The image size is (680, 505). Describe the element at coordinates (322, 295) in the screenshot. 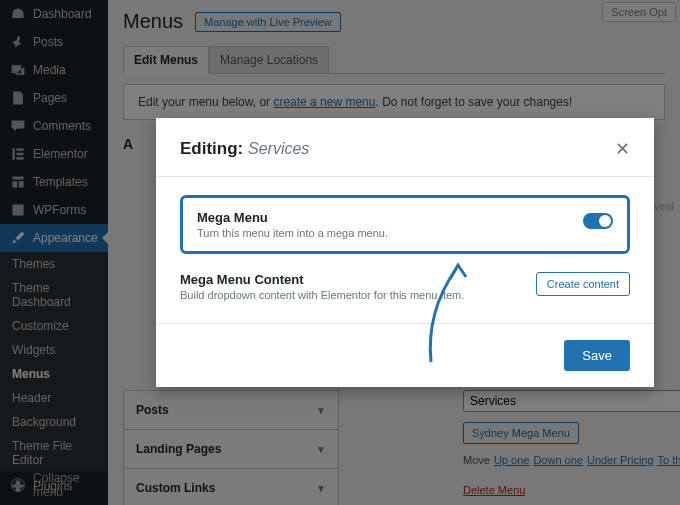

I see `content-desc: Build dropdown content with Elementor fo…` at that location.